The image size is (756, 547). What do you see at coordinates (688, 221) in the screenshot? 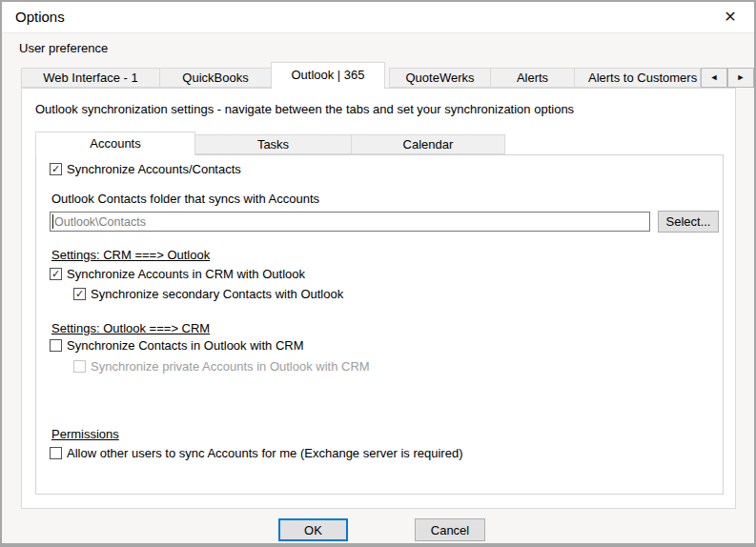
I see `select-button: Select...` at bounding box center [688, 221].